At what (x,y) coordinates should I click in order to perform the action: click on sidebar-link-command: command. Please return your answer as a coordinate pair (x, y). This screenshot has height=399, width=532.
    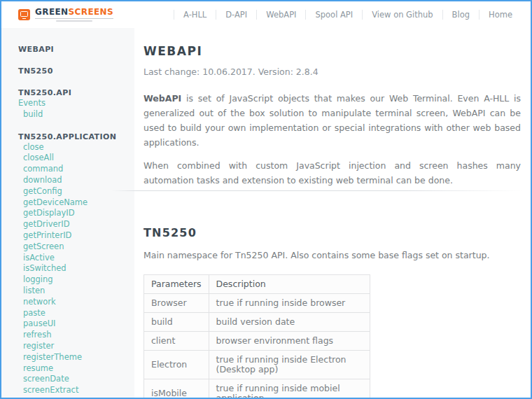
    Looking at the image, I should click on (73, 169).